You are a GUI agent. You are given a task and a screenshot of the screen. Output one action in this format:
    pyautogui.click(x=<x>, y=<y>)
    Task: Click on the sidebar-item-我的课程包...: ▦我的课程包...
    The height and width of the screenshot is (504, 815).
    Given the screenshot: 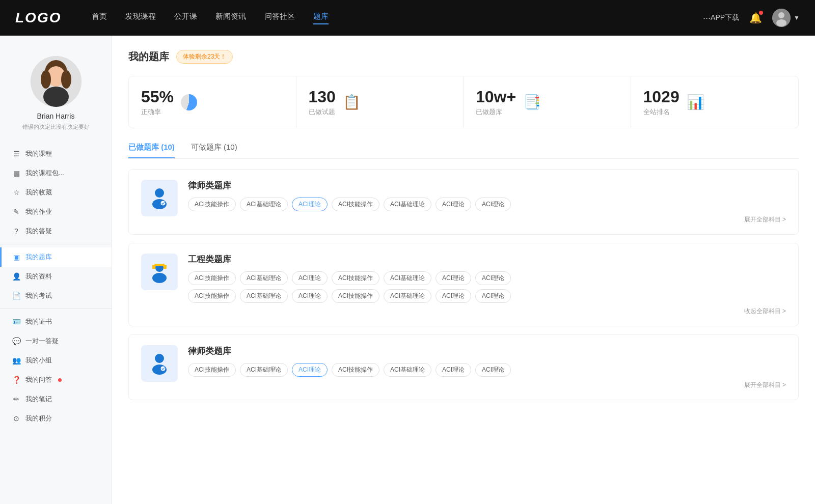 What is the action you would take?
    pyautogui.click(x=56, y=173)
    